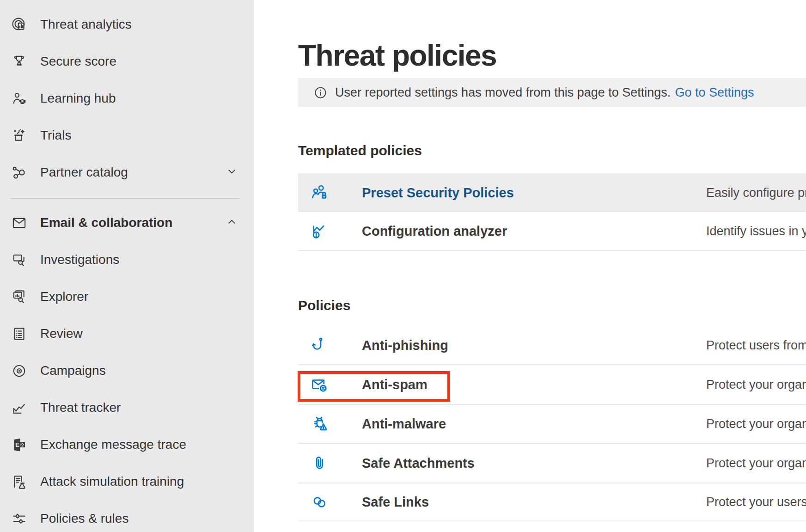  I want to click on info-banner: User reported settings has moved from th…, so click(552, 92).